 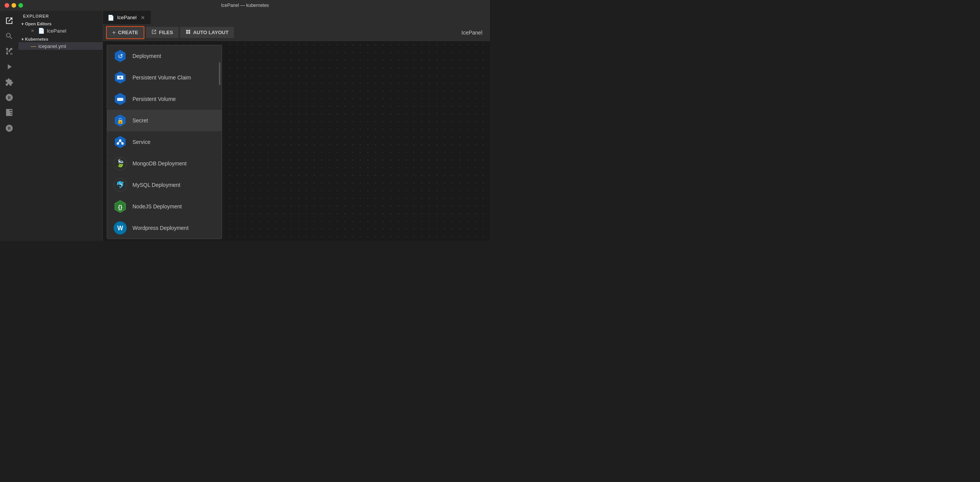 What do you see at coordinates (61, 31) in the screenshot?
I see `sidebar-item-icepanel-open: ✕ 📄 IcePanel` at bounding box center [61, 31].